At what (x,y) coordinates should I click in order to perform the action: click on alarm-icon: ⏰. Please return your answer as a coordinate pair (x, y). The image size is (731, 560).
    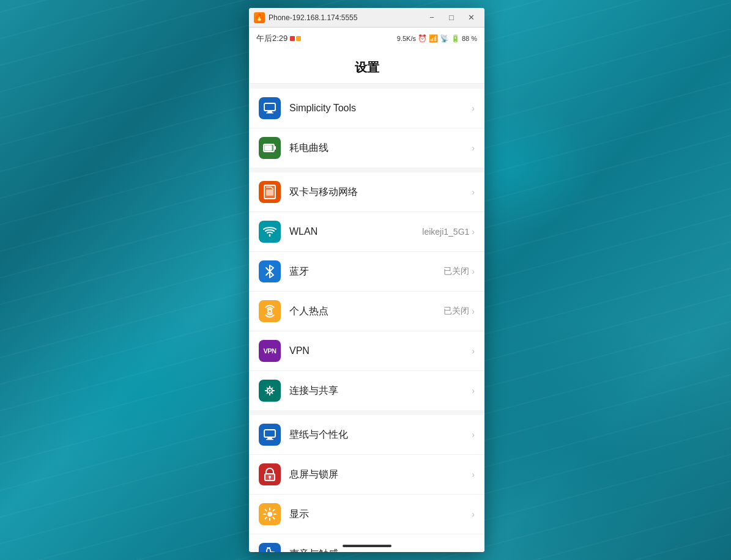
    Looking at the image, I should click on (422, 39).